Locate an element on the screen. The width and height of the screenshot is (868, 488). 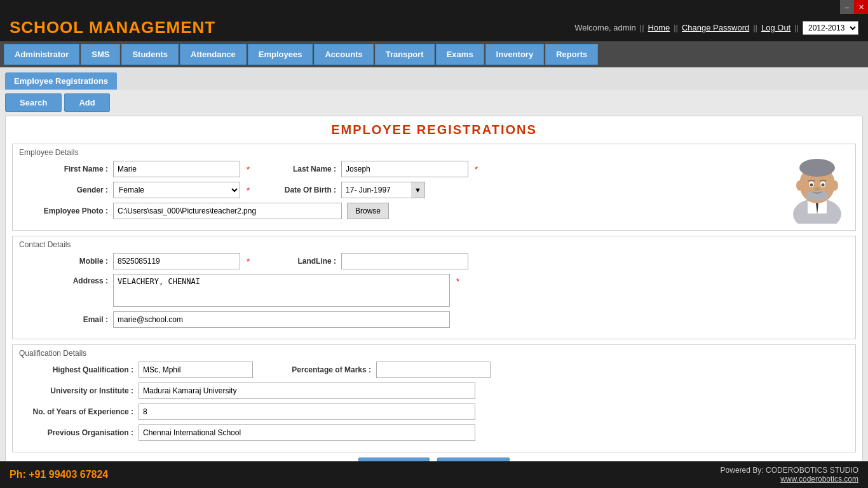
dob-label: Date Of Birth : is located at coordinates (308, 190).